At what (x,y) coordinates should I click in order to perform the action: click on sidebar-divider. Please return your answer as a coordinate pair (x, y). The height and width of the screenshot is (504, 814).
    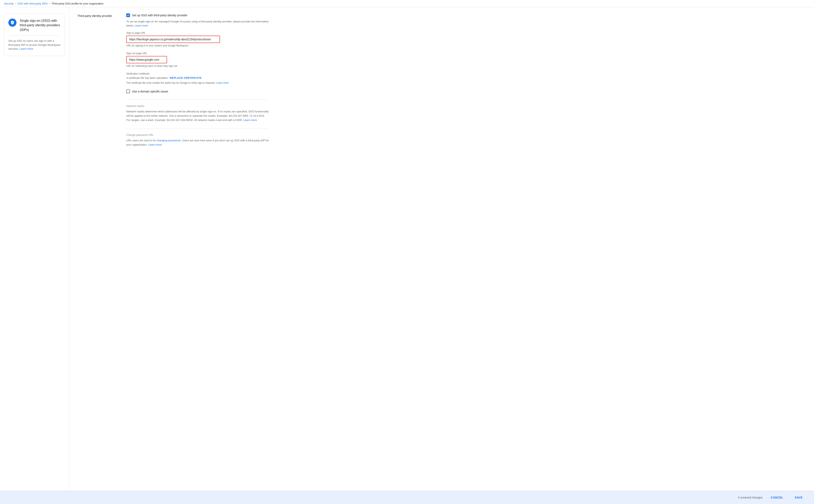
    Looking at the image, I should click on (35, 35).